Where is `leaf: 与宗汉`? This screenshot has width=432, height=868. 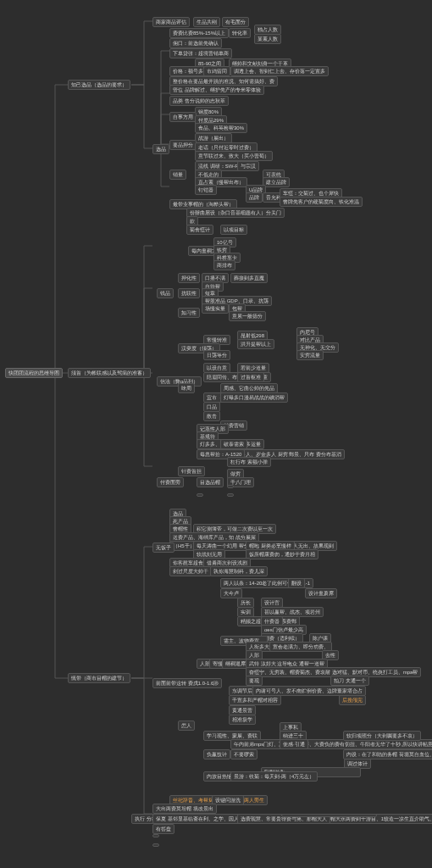
leaf: 与宗汉 is located at coordinates (248, 166).